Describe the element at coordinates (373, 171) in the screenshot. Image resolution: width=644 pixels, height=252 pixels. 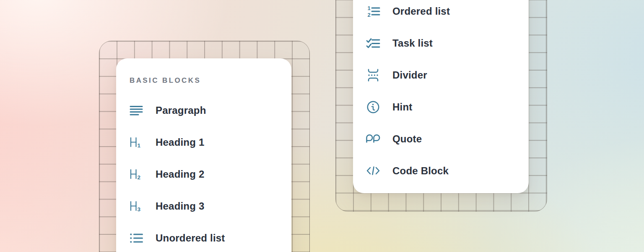
I see `code-block-icon` at that location.